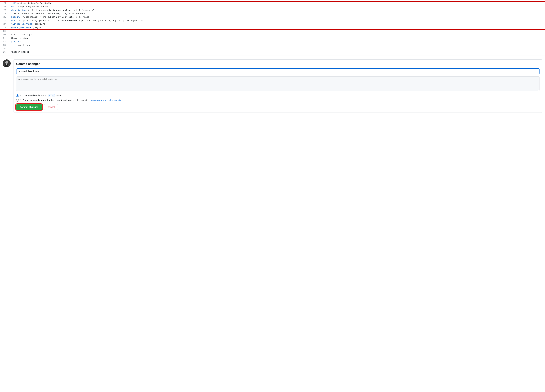 This screenshot has width=545, height=392. Describe the element at coordinates (278, 96) in the screenshot. I see `radio-direct-option: ⊶ Commit directly to the main branch.` at that location.